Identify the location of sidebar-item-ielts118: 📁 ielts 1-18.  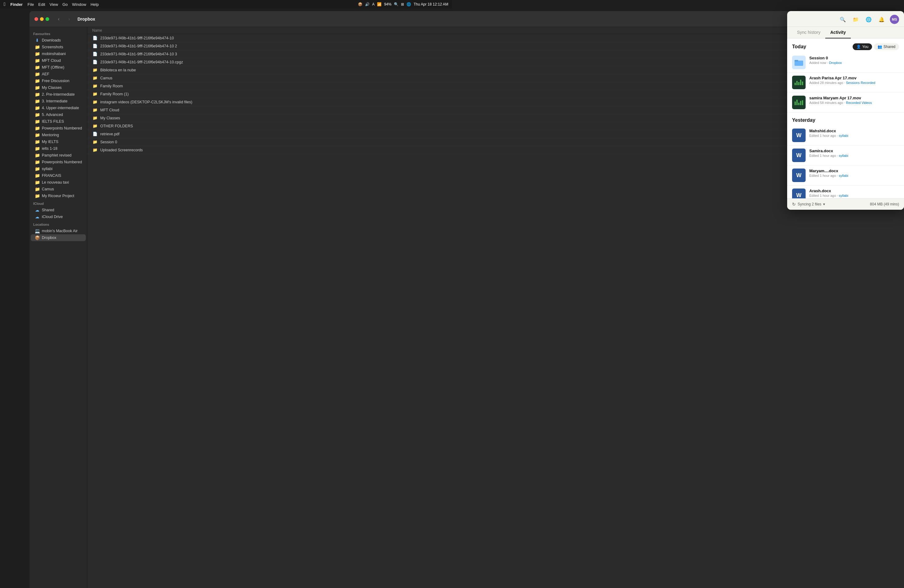
(58, 149).